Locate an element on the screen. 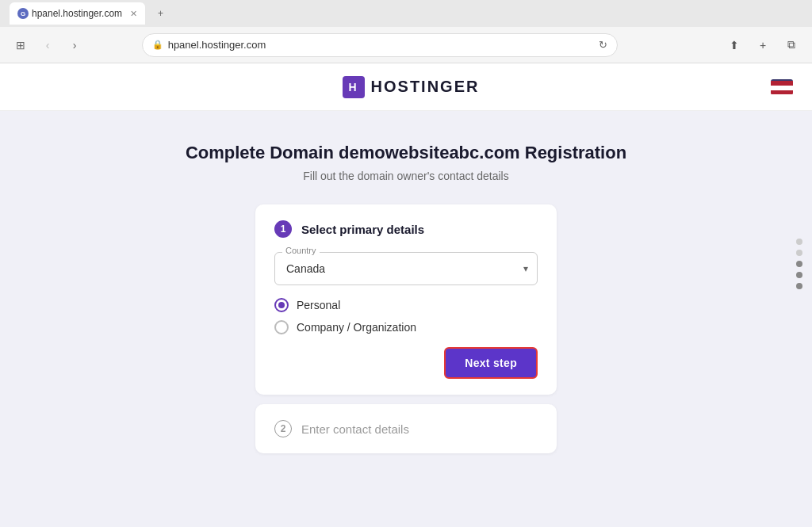  nav-controls: ⊞ ‹ › is located at coordinates (48, 45).